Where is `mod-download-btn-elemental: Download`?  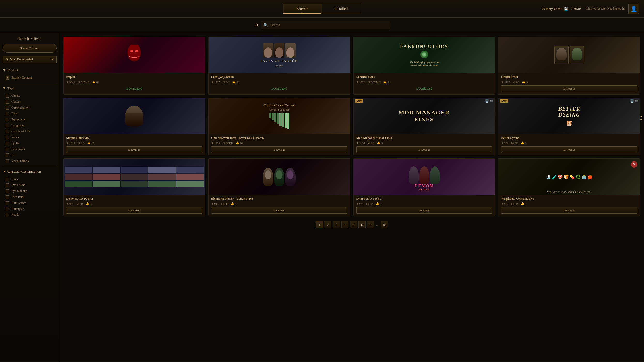
mod-download-btn-elemental: Download is located at coordinates (279, 210).